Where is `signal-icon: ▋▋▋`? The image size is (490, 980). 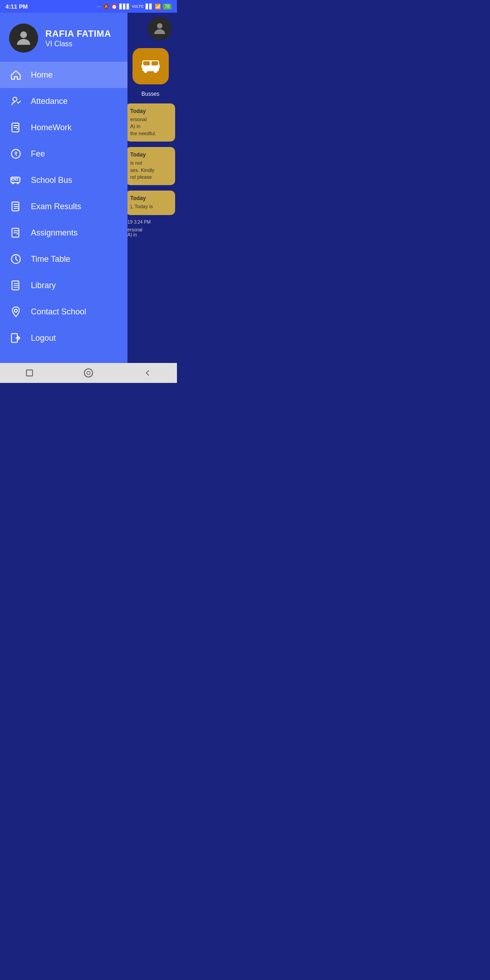 signal-icon: ▋▋▋ is located at coordinates (125, 6).